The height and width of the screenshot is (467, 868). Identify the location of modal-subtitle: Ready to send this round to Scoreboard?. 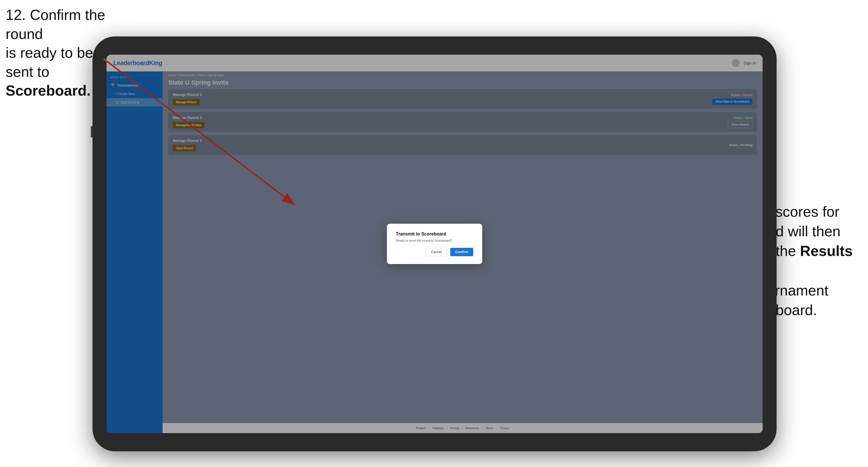
(435, 241).